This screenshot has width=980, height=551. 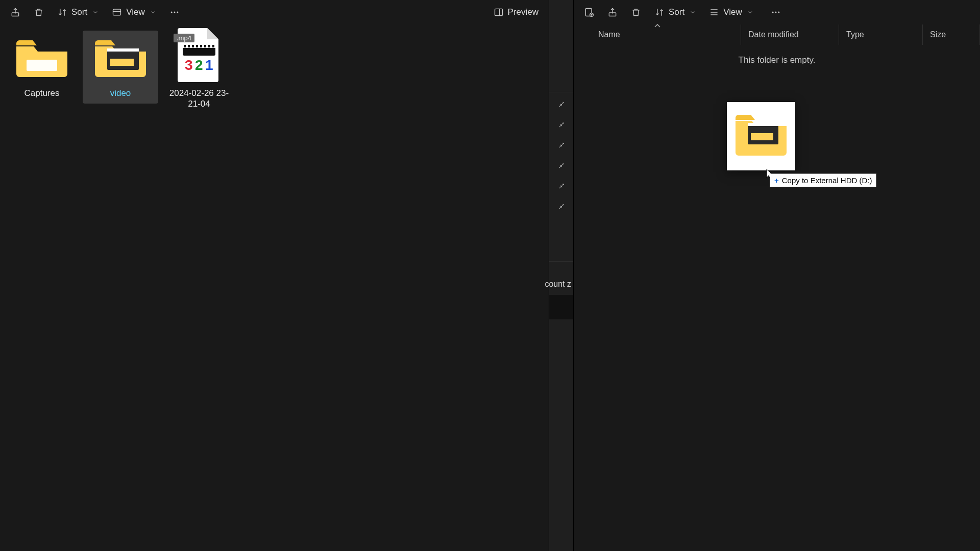 What do you see at coordinates (199, 65) in the screenshot?
I see `svg-text: 2` at bounding box center [199, 65].